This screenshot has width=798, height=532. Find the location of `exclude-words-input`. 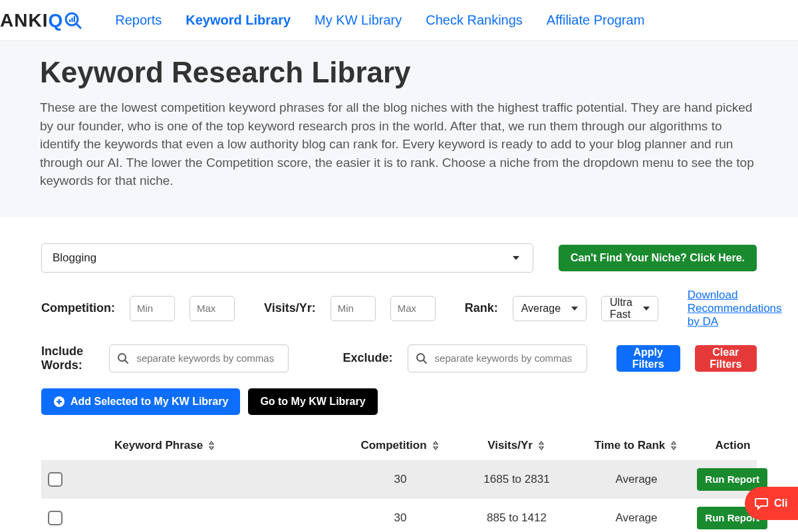

exclude-words-input is located at coordinates (497, 358).